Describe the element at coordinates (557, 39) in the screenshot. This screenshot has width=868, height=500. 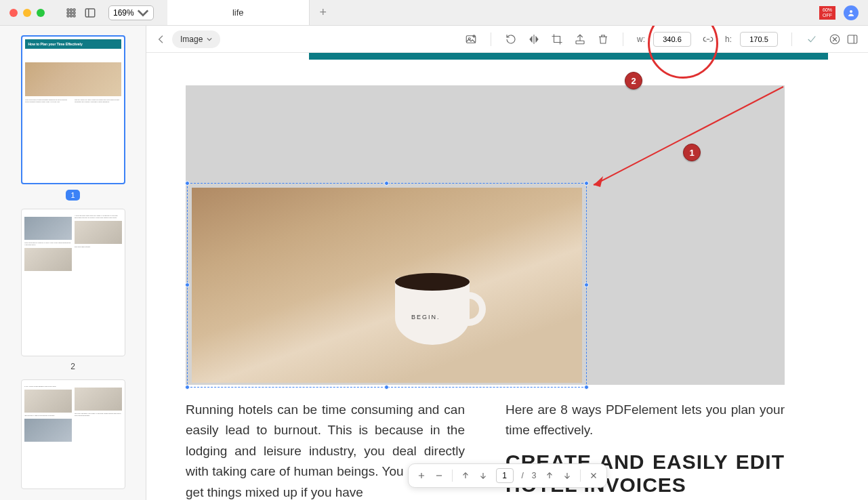
I see `crop-icon` at that location.